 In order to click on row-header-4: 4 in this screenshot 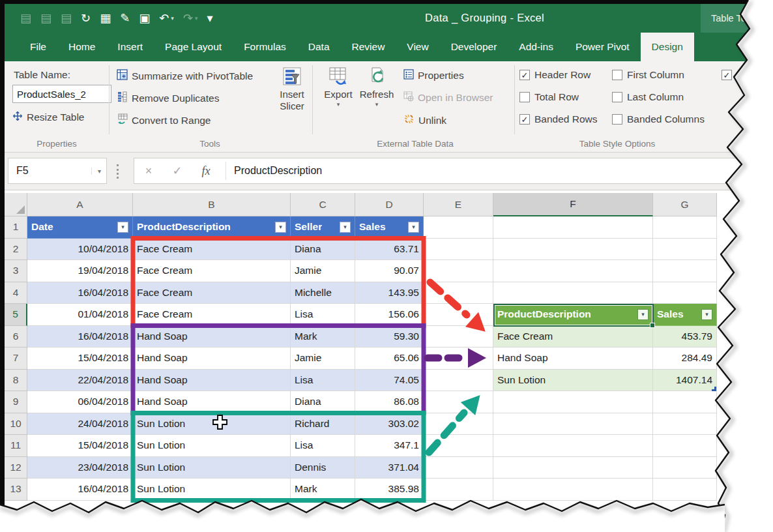, I will do `click(16, 293)`.